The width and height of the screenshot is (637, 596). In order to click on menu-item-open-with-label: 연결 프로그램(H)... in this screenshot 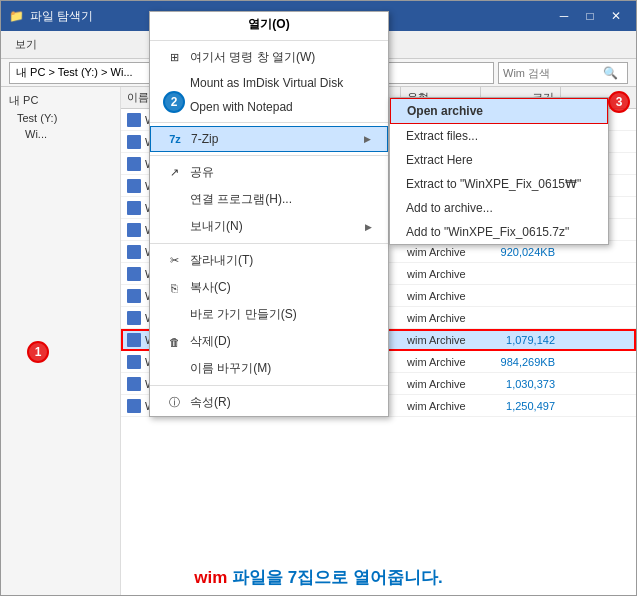, I will do `click(241, 200)`.